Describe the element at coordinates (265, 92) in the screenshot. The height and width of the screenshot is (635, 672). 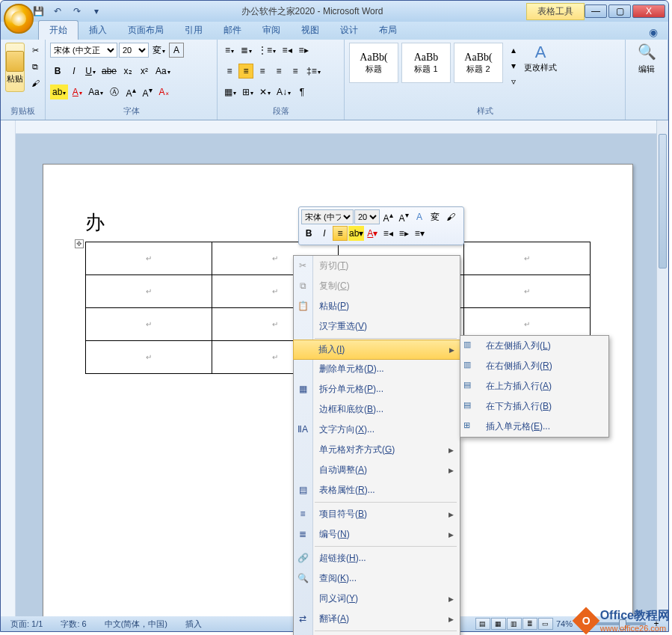
I see `asian-layout-button: ✕` at that location.